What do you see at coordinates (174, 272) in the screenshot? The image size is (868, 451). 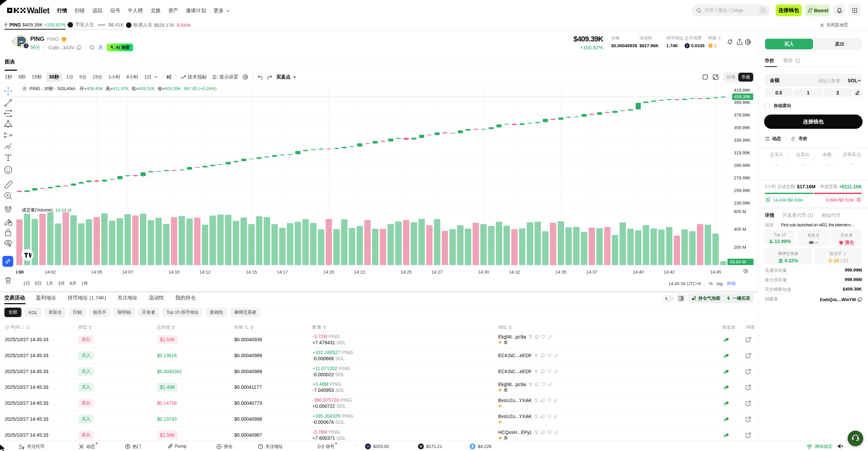 I see `svg-text: 14:10` at bounding box center [174, 272].